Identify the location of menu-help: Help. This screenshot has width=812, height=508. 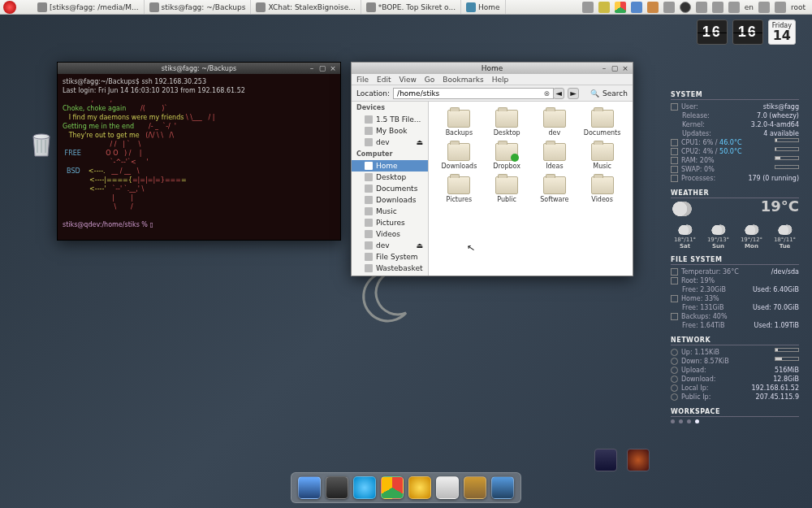
(500, 80).